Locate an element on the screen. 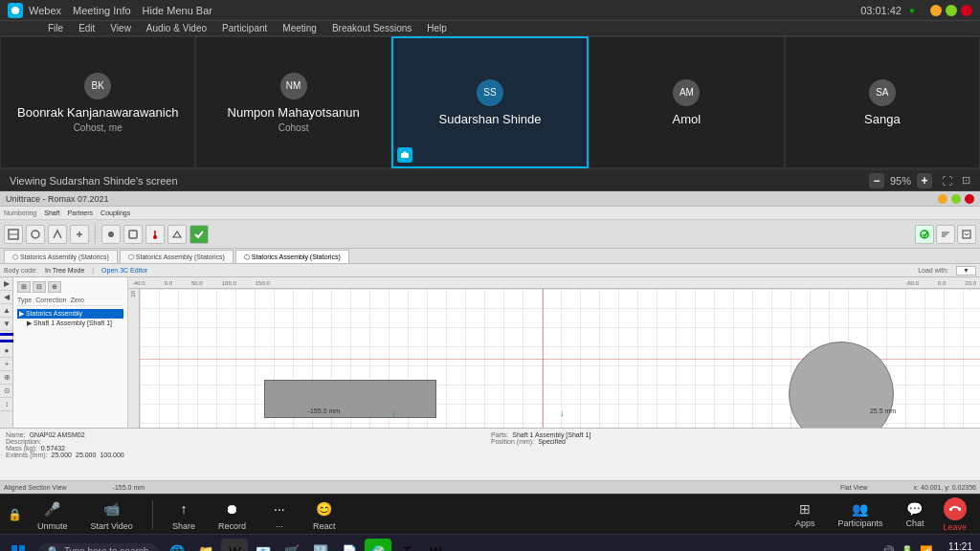 The height and width of the screenshot is (551, 980). participant-avatar-1: BK is located at coordinates (98, 86).